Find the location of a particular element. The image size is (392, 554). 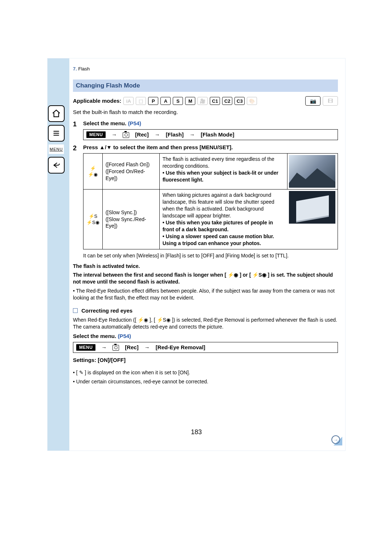

up-icon: ▲ is located at coordinates (102, 147).